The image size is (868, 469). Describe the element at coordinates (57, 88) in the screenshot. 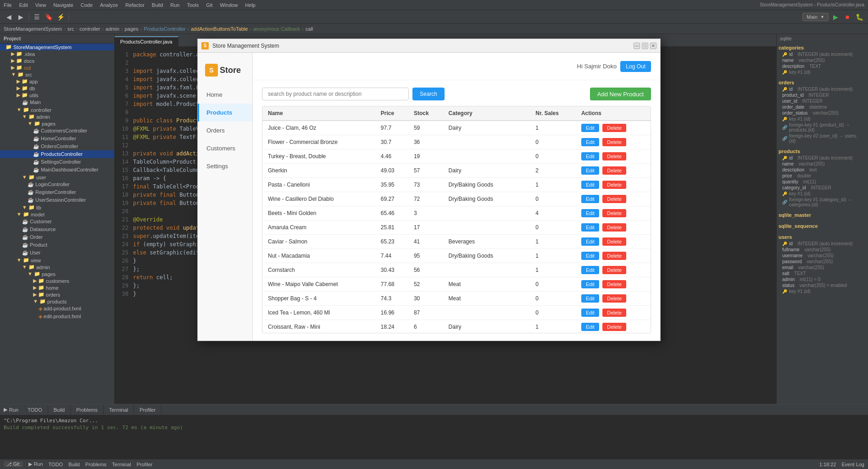

I see `tree-item-db: ▶ 📁 db` at that location.